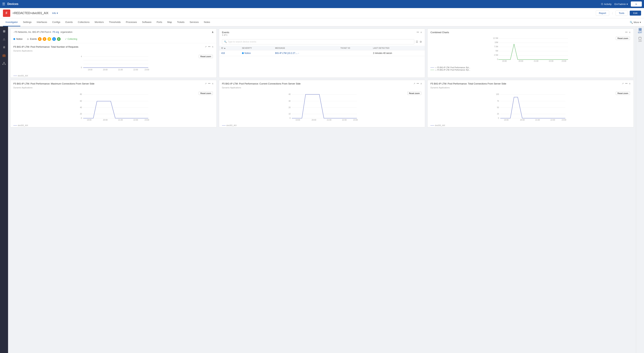  Describe the element at coordinates (626, 84) in the screenshot. I see `chart4-more-icon: •••` at that location.